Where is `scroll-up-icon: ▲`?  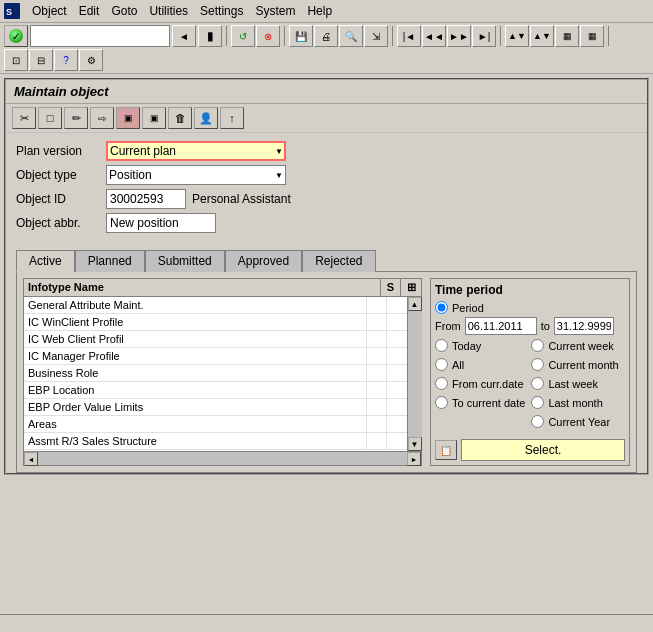 scroll-up-icon: ▲ is located at coordinates (415, 304).